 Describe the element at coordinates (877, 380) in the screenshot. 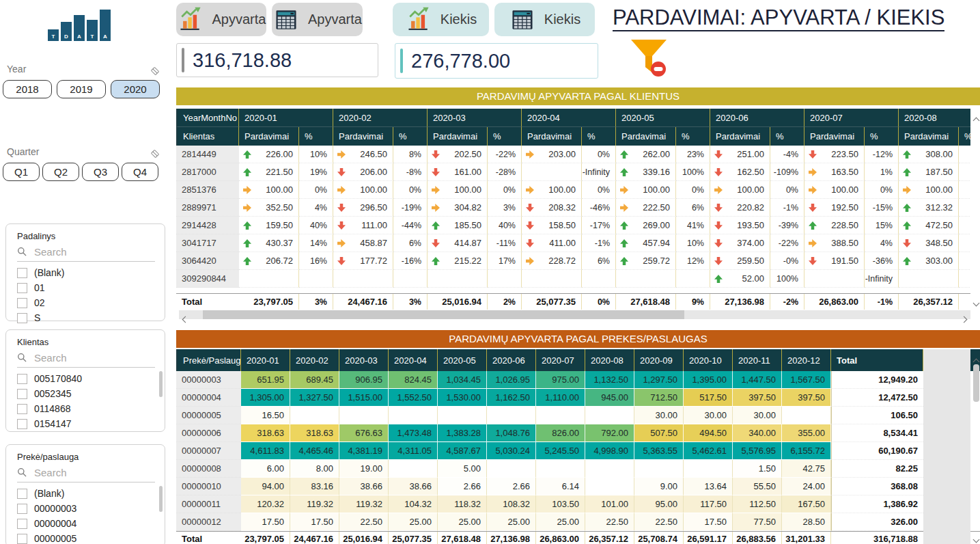

I see `row-total-cell: 12,949.20` at that location.